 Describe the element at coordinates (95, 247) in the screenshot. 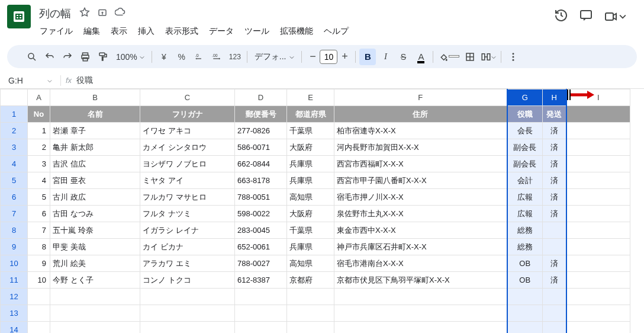

I see `cell: 甲斐 美哉` at that location.